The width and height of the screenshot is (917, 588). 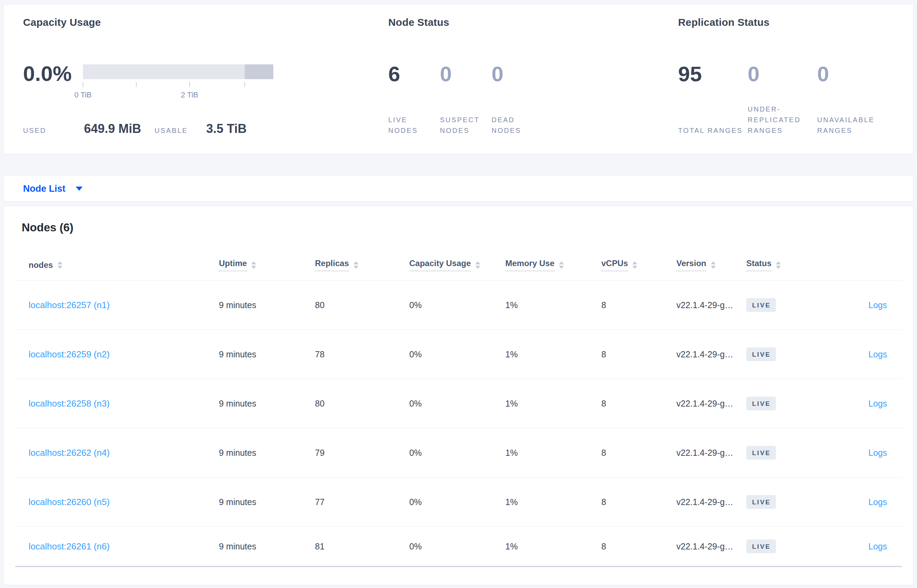 I want to click on axis-tick: 2 TiB, so click(x=189, y=91).